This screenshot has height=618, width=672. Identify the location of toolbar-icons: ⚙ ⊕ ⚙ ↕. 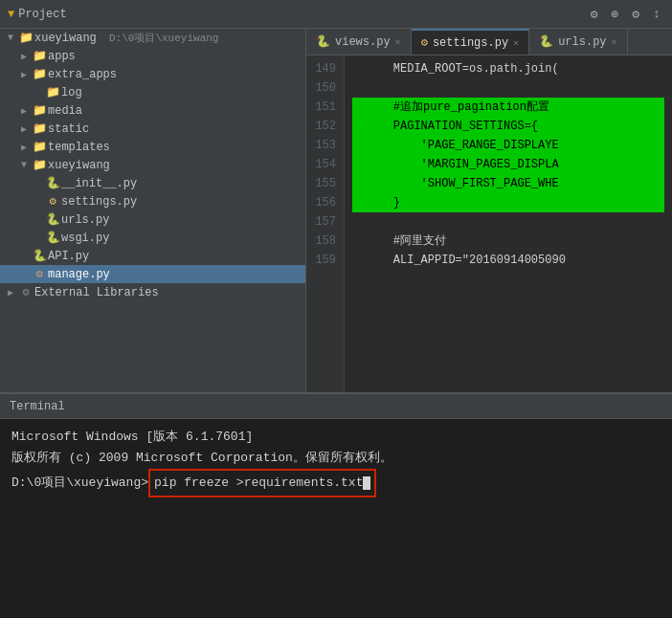
(626, 14).